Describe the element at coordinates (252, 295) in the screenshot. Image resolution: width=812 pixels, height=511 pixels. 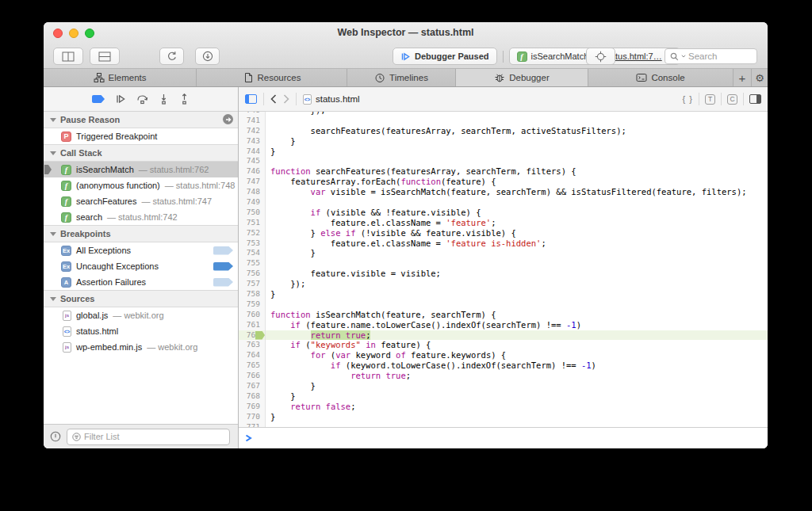
I see `line-number-gutter: 758` at that location.